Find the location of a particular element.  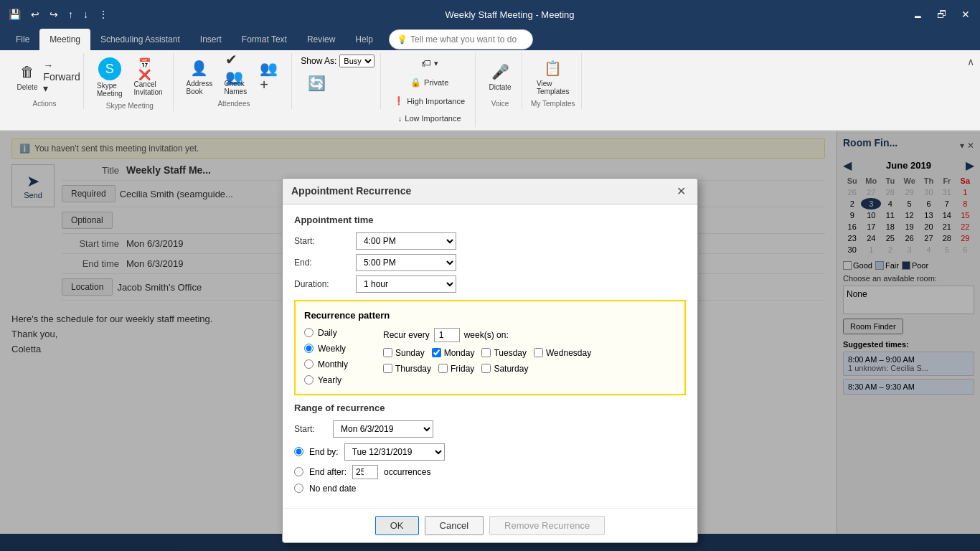

days-row-2: Thursday Friday Saturday is located at coordinates (529, 369).